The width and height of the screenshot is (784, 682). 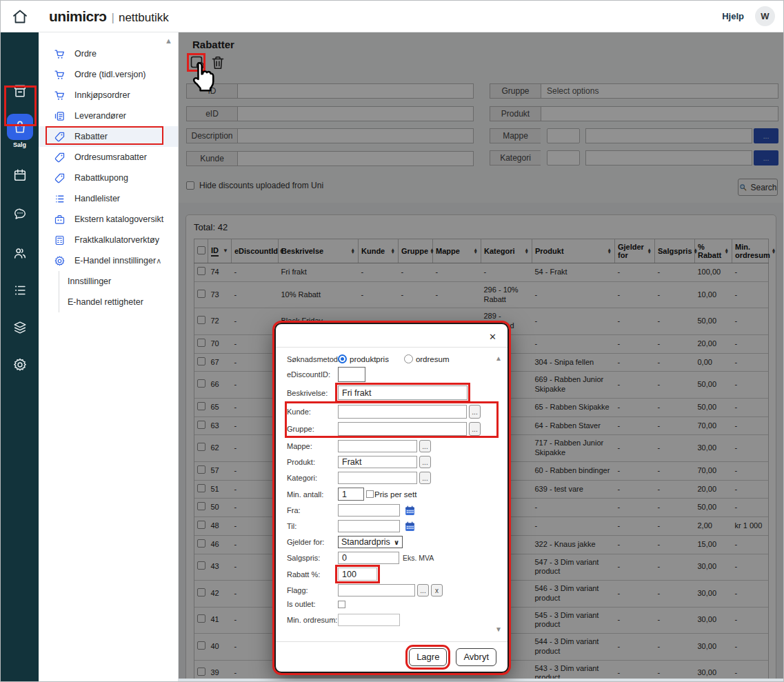 I want to click on chat-icon, so click(x=20, y=214).